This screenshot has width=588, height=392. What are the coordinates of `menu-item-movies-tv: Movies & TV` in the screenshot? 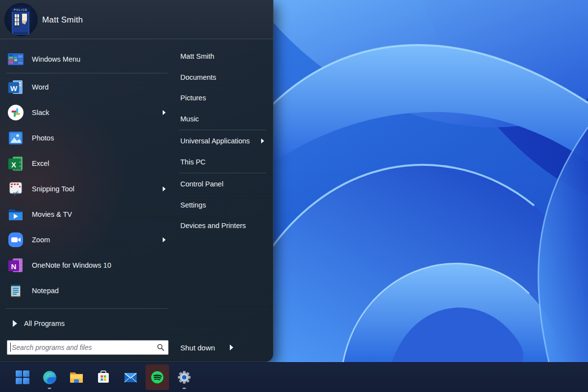 It's located at (86, 214).